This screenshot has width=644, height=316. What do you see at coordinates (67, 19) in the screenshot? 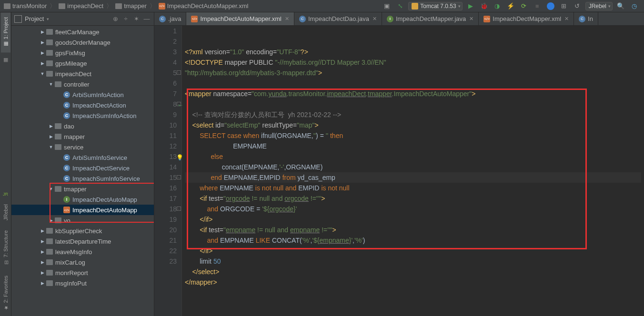
I see `sidebar-title: Project` at bounding box center [67, 19].